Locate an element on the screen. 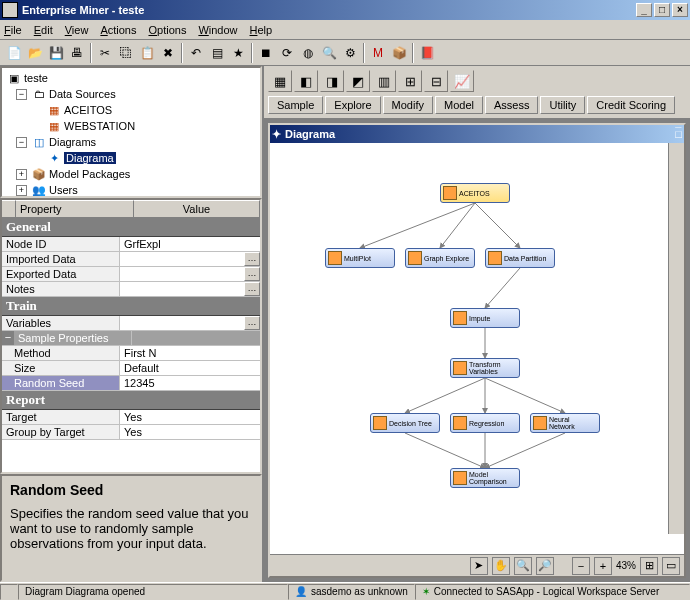  tool-delete-icon: ✖ is located at coordinates (168, 53).